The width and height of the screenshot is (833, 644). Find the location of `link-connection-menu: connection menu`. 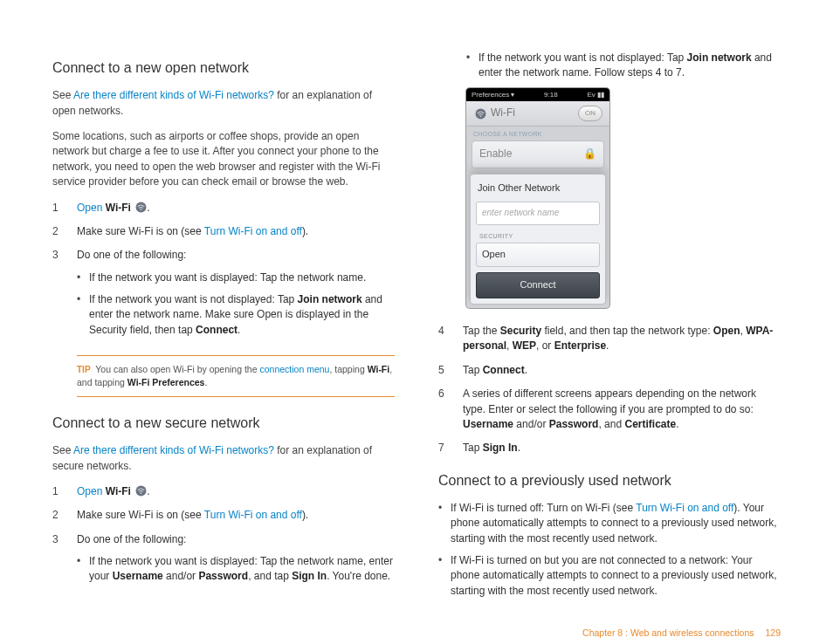

link-connection-menu: connection menu is located at coordinates (294, 369).